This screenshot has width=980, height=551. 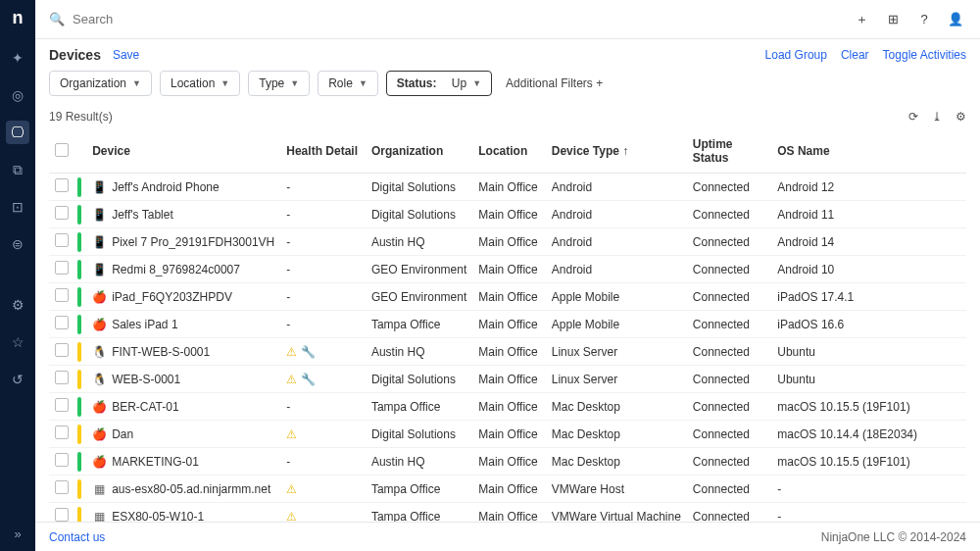 What do you see at coordinates (616, 489) in the screenshot?
I see `cell-device-type: VMWare Host` at bounding box center [616, 489].